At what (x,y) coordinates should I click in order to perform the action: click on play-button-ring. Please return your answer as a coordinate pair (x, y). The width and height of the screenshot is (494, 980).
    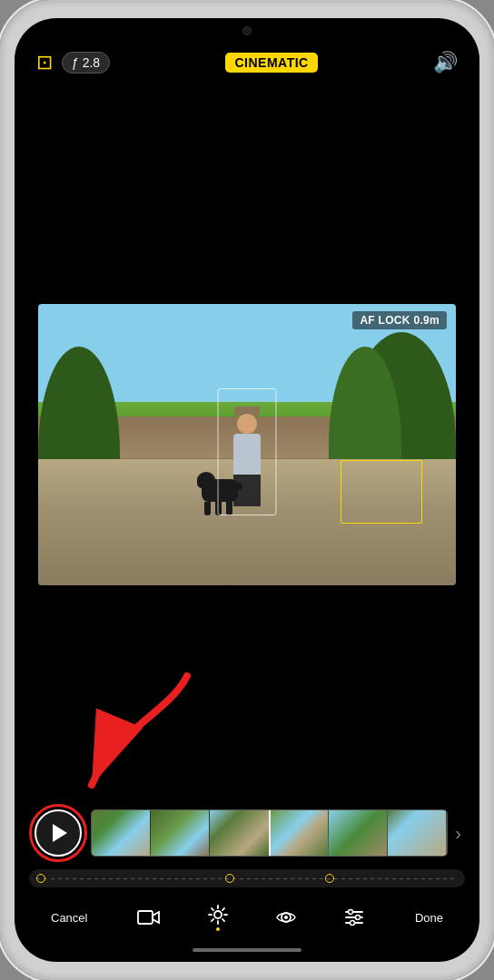
    Looking at the image, I should click on (58, 833).